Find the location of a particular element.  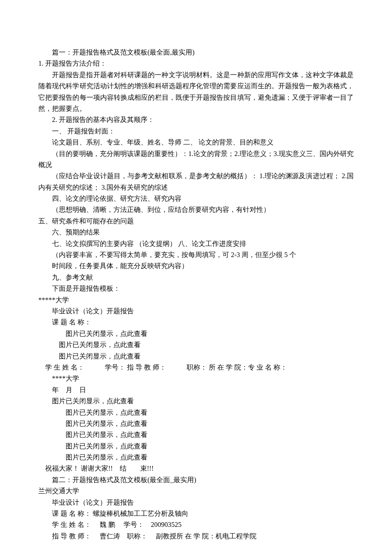

document-line: 学 生 姓 名： 魏 鹏 学号： 200903525 is located at coordinates (196, 525).